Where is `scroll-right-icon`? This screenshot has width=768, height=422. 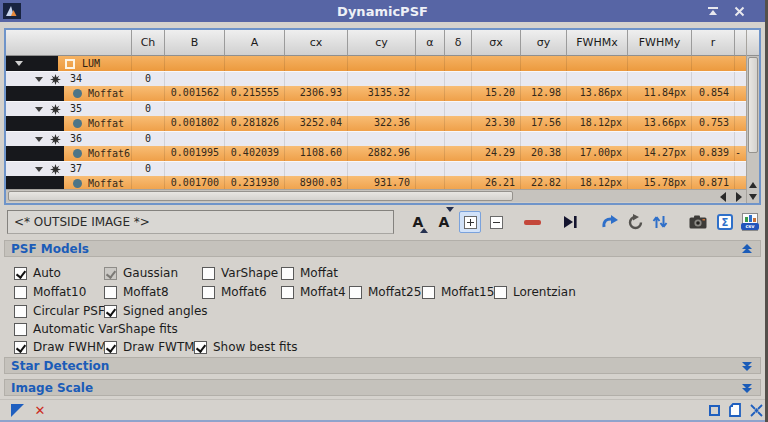
scroll-right-icon is located at coordinates (739, 196).